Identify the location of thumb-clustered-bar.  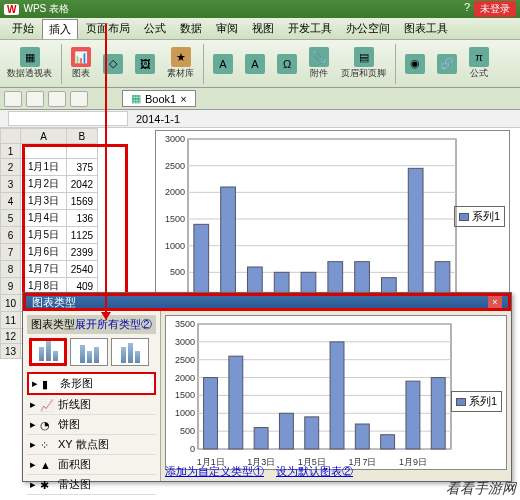
(48, 352).